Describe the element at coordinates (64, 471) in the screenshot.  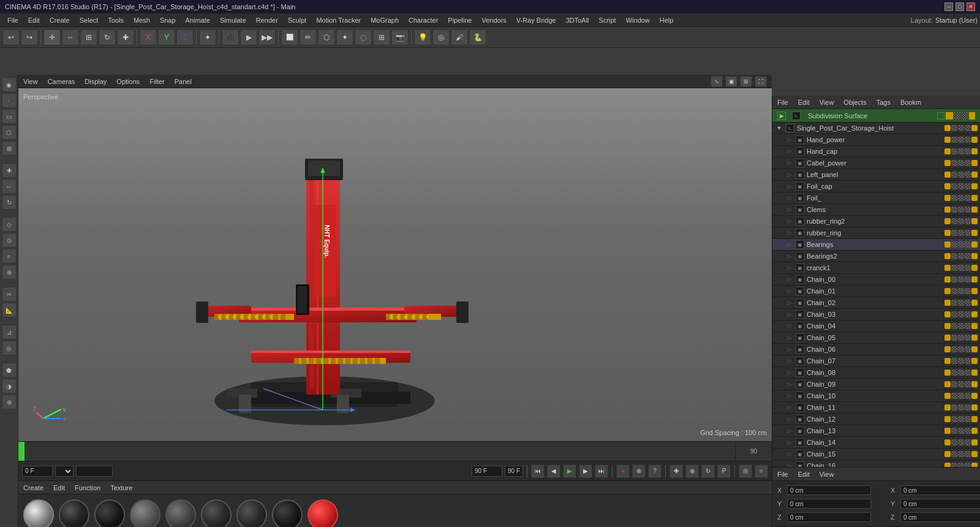
I see `frame-type-select: F` at that location.